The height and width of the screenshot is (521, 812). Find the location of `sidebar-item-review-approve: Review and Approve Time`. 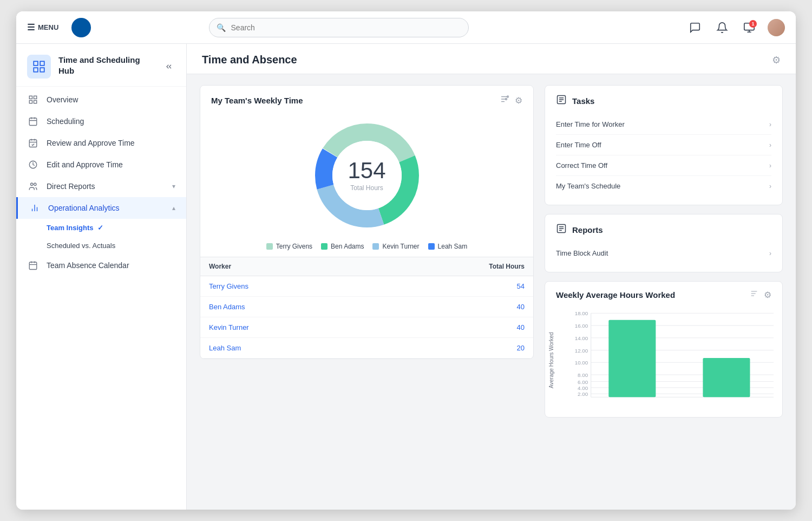

sidebar-item-review-approve: Review and Approve Time is located at coordinates (101, 143).